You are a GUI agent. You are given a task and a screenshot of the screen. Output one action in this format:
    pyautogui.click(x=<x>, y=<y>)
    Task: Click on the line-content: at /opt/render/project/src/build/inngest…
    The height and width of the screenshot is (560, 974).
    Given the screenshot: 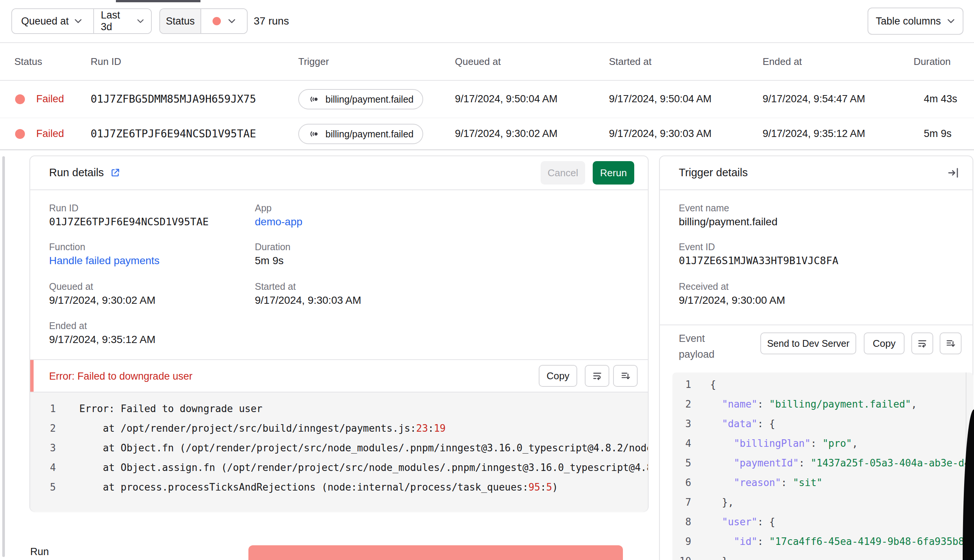 What is the action you would take?
    pyautogui.click(x=262, y=428)
    